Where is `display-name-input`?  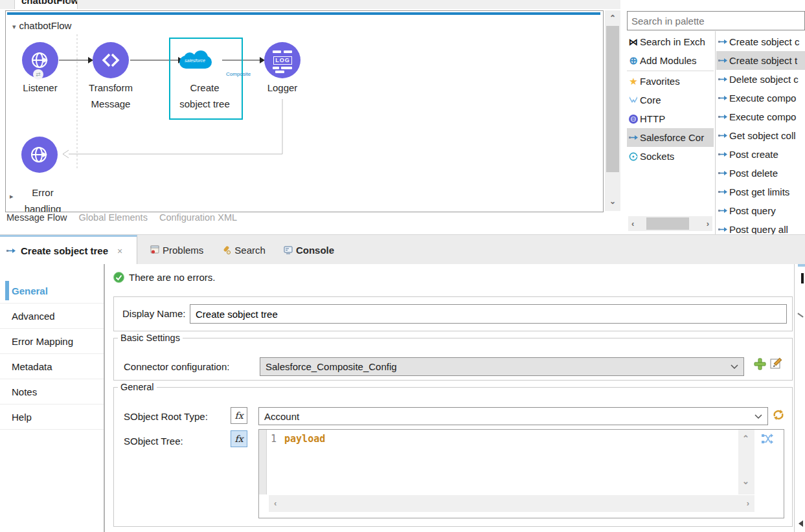 display-name-input is located at coordinates (488, 314).